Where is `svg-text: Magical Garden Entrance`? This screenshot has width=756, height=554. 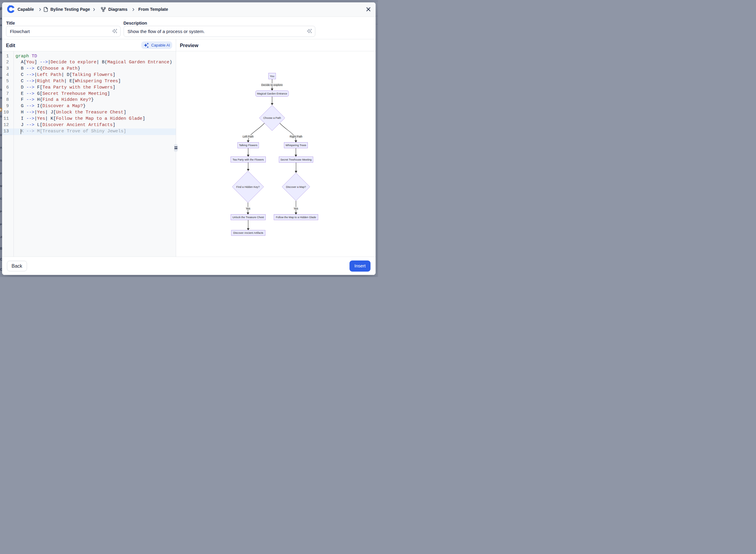 svg-text: Magical Garden Entrance is located at coordinates (272, 94).